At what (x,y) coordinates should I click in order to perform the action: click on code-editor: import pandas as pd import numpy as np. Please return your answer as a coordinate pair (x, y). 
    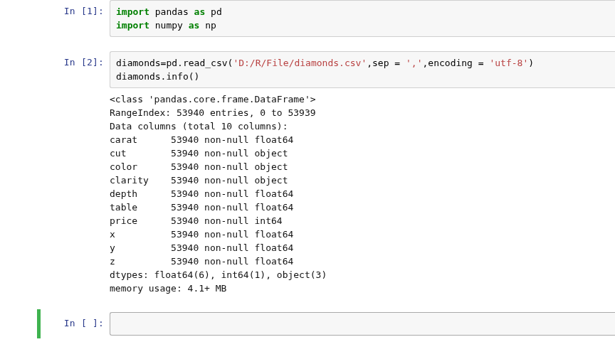
    Looking at the image, I should click on (362, 18).